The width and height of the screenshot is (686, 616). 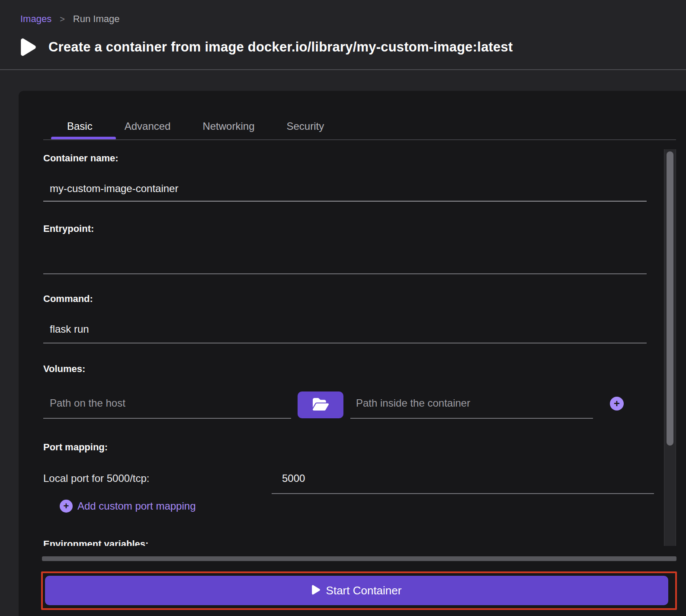 What do you see at coordinates (293, 478) in the screenshot?
I see `local-port-input: 5000` at bounding box center [293, 478].